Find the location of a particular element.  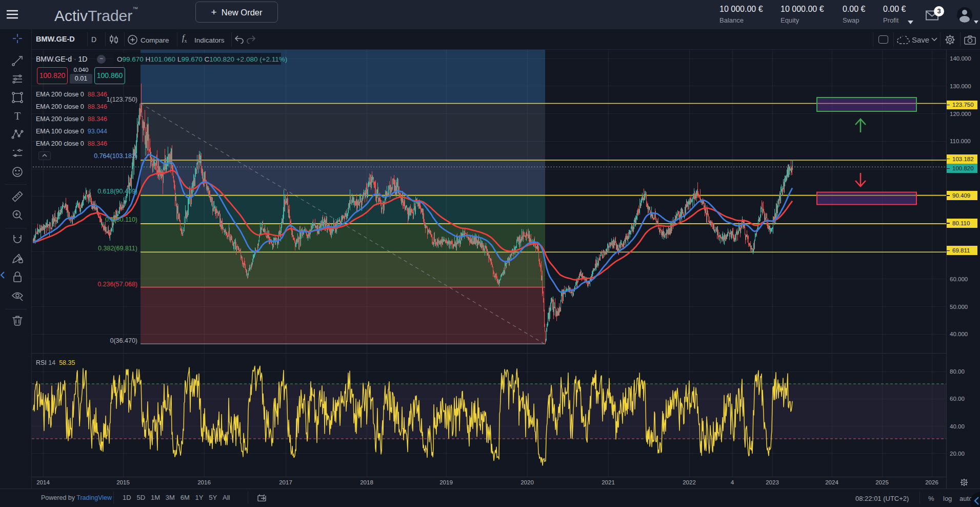

svg-text: 2023 is located at coordinates (772, 482).